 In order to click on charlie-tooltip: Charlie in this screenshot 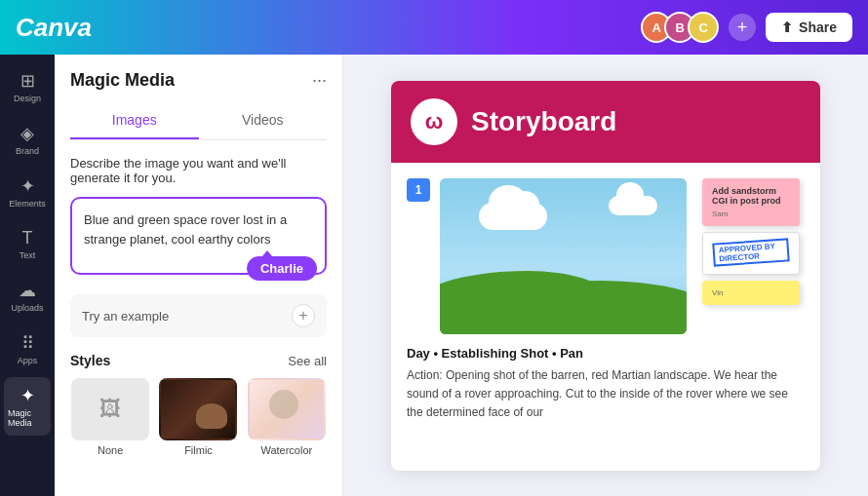, I will do `click(282, 269)`.